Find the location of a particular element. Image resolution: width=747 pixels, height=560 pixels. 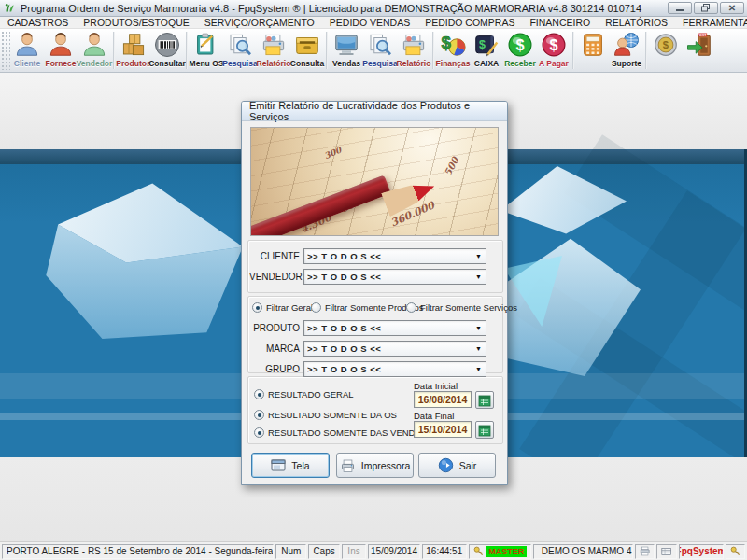

minimize-button is located at coordinates (680, 7).